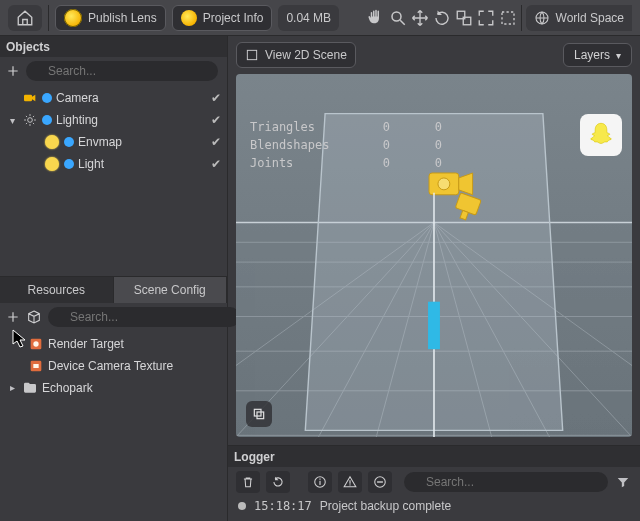  Describe the element at coordinates (592, 55) in the screenshot. I see `layers-label: Layers` at that location.